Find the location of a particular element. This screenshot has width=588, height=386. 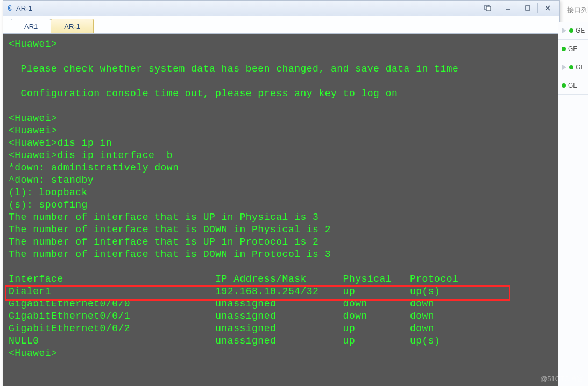

terminal-line: *down: administratively down is located at coordinates (281, 168).